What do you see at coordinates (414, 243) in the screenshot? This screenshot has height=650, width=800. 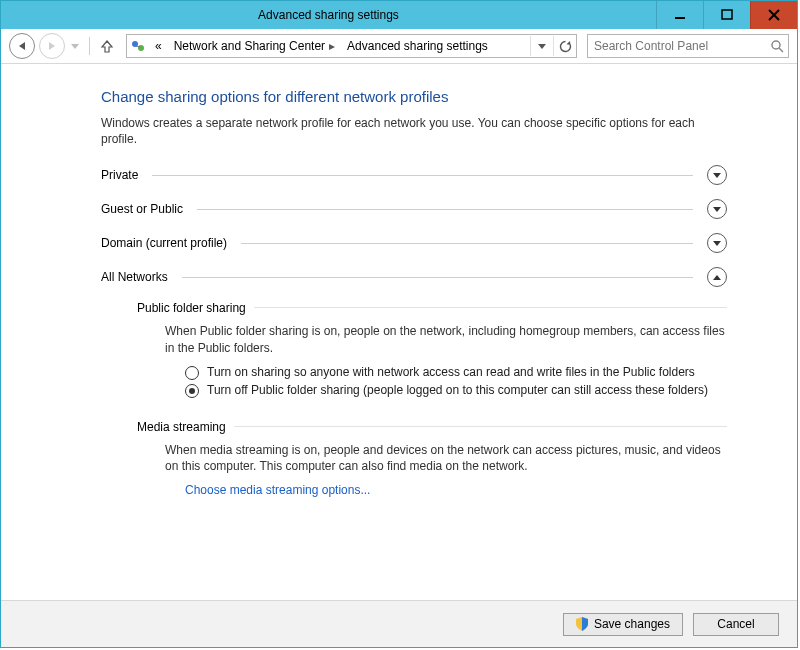 I see `profile-domain: Domain (current profile)` at bounding box center [414, 243].